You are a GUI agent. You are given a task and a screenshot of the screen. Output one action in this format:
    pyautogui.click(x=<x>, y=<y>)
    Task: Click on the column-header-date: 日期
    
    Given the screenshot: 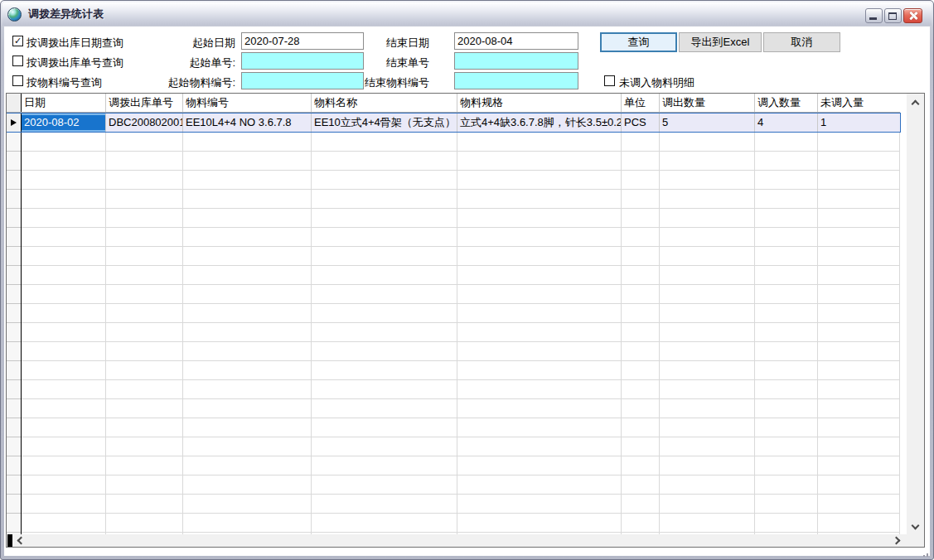 What is the action you would take?
    pyautogui.click(x=63, y=103)
    